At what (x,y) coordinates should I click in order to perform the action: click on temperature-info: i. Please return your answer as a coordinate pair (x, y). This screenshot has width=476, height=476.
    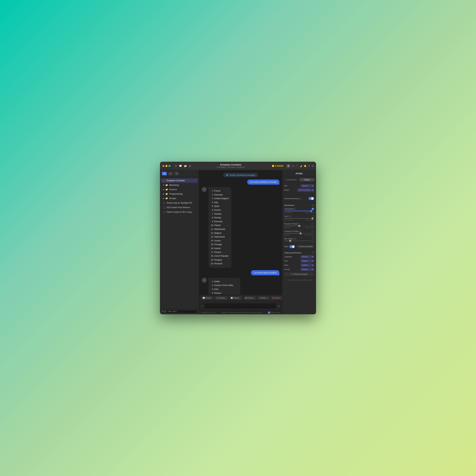
    Looking at the image, I should click on (296, 209).